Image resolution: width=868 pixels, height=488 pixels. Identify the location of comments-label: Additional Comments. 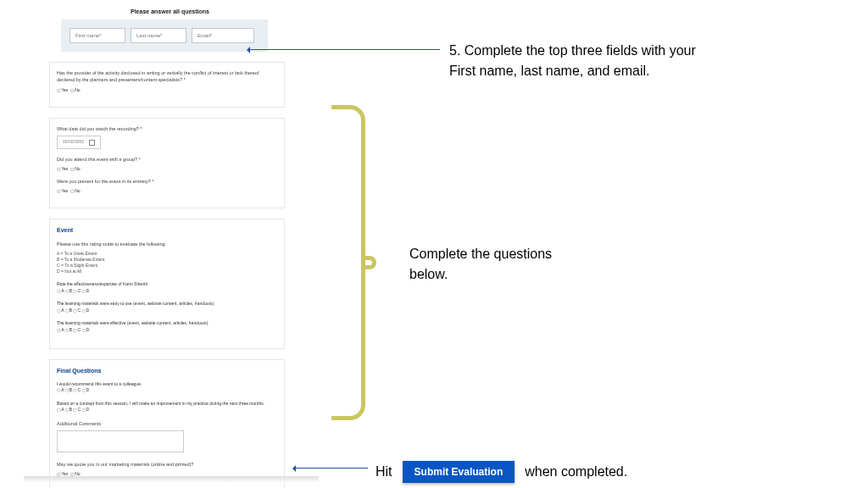
(167, 424).